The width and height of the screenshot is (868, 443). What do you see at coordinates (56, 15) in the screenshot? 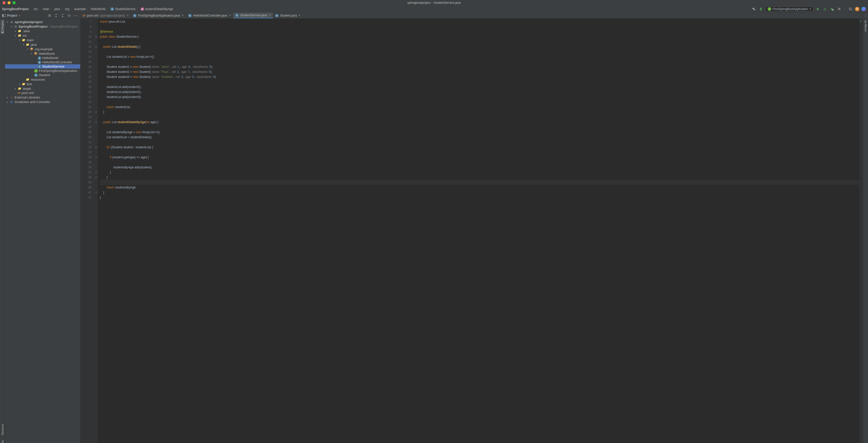
I see `expand-all-icon` at bounding box center [56, 15].